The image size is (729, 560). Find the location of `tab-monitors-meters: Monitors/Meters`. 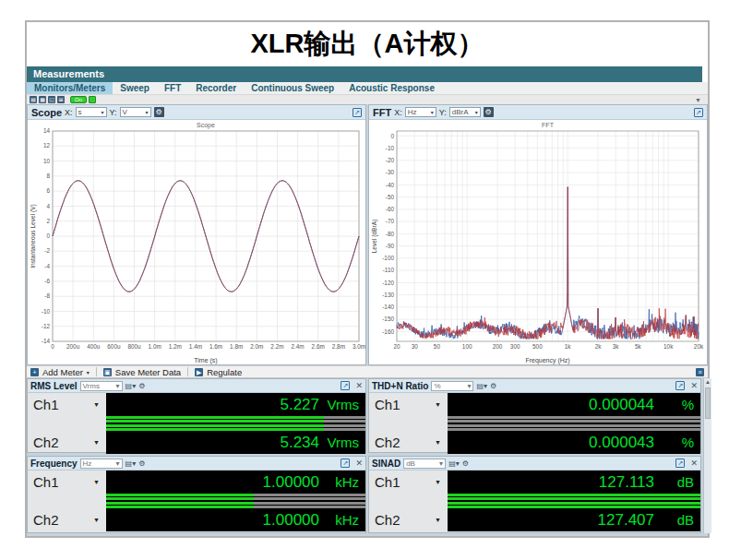

tab-monitors-meters: Monitors/Meters is located at coordinates (70, 89).